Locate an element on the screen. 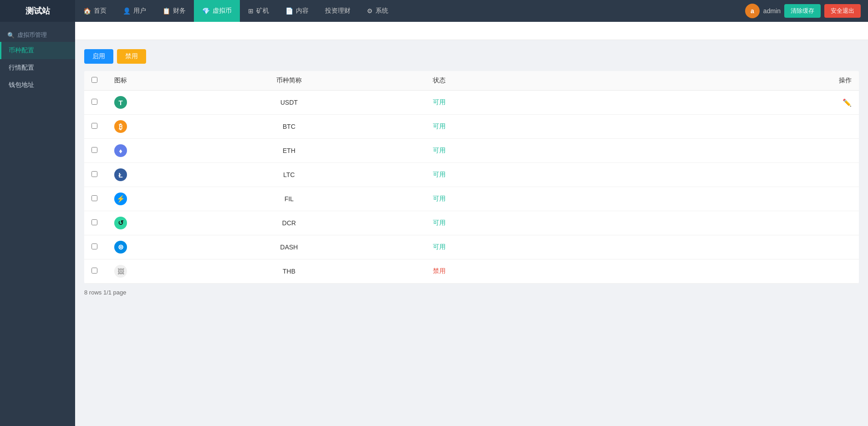 The image size is (868, 426). row-name-cell: ETH is located at coordinates (289, 151).